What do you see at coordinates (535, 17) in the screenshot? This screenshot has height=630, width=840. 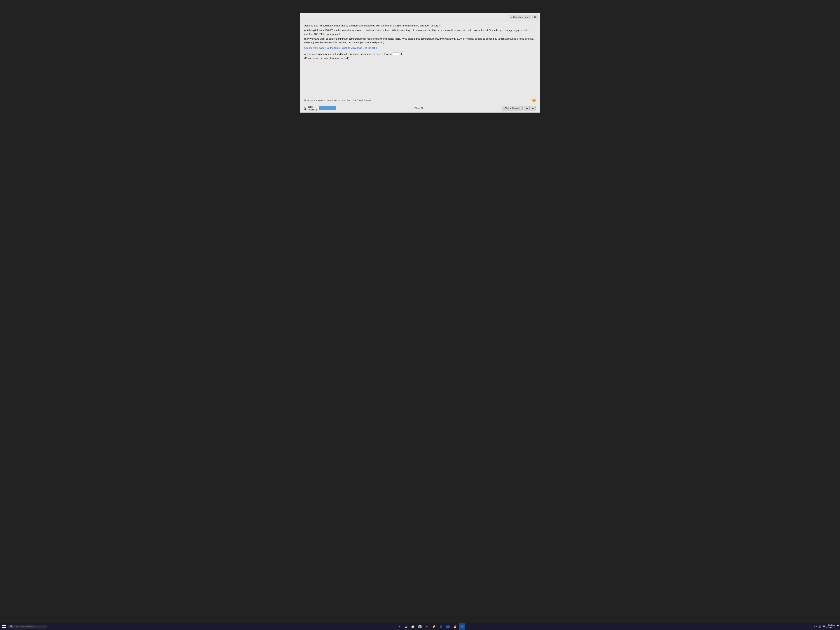 I see `gear-icon: ⚙` at bounding box center [535, 17].